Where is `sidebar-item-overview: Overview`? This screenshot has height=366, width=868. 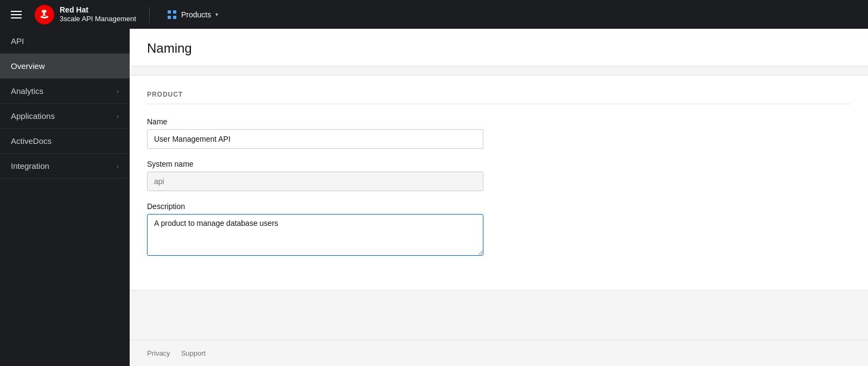
sidebar-item-overview: Overview is located at coordinates (65, 66).